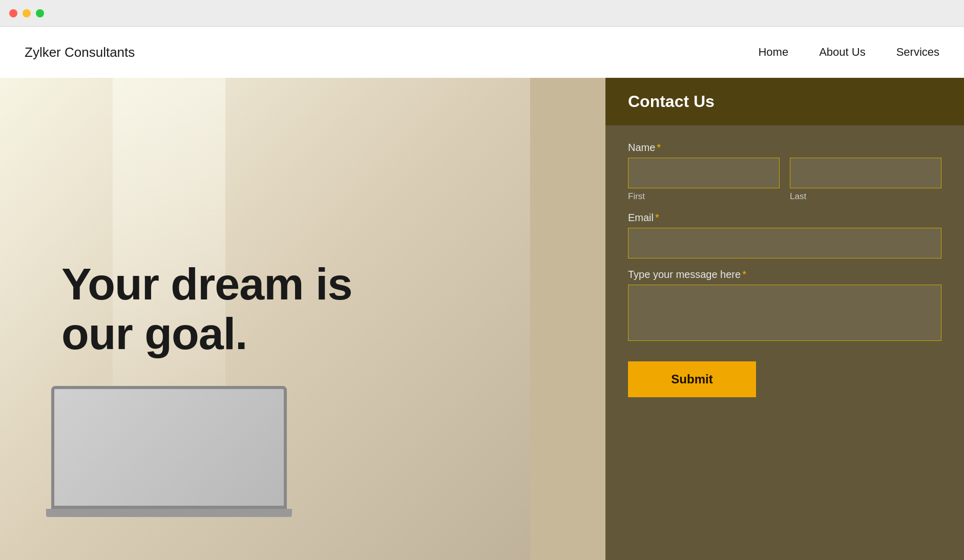  What do you see at coordinates (704, 173) in the screenshot?
I see `first-name-input` at bounding box center [704, 173].